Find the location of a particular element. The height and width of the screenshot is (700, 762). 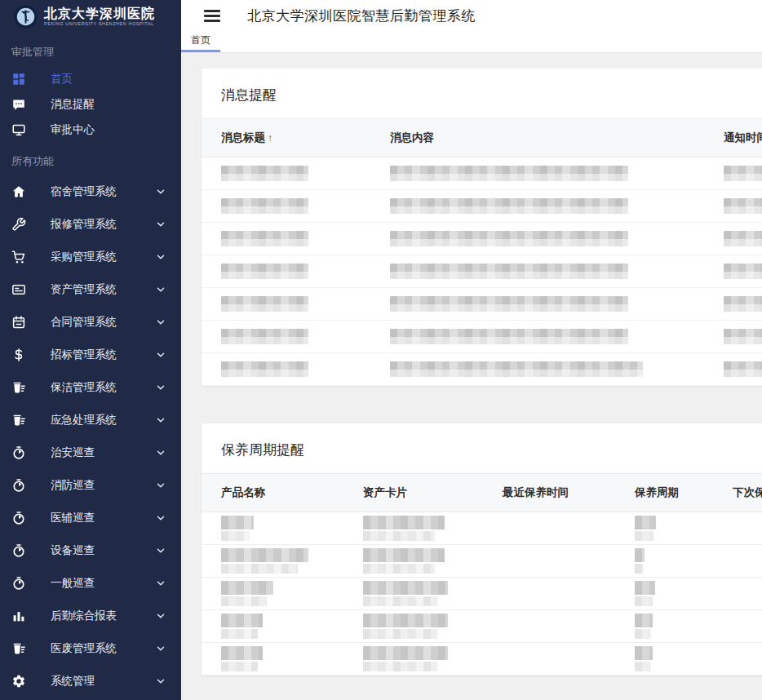

sidebar-item-repair: 报修管理系统 is located at coordinates (91, 224).